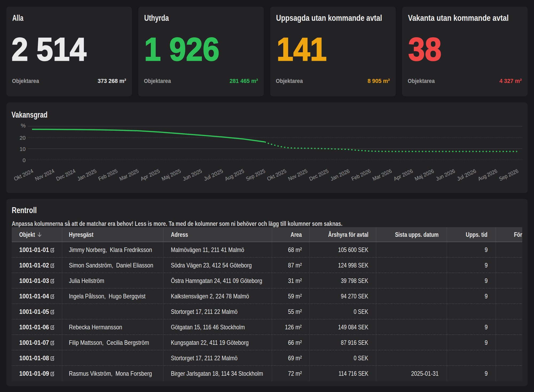 This screenshot has height=392, width=534. Describe the element at coordinates (22, 138) in the screenshot. I see `svg-text: 20` at that location.